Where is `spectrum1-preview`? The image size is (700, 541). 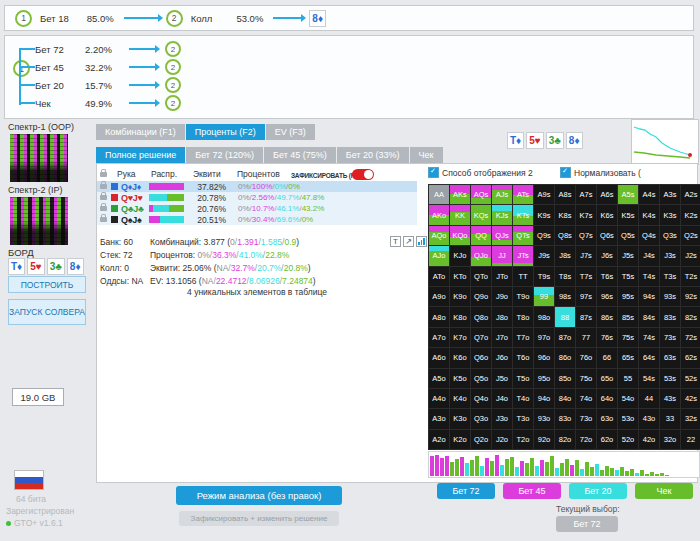
spectrum1-preview is located at coordinates (39, 158).